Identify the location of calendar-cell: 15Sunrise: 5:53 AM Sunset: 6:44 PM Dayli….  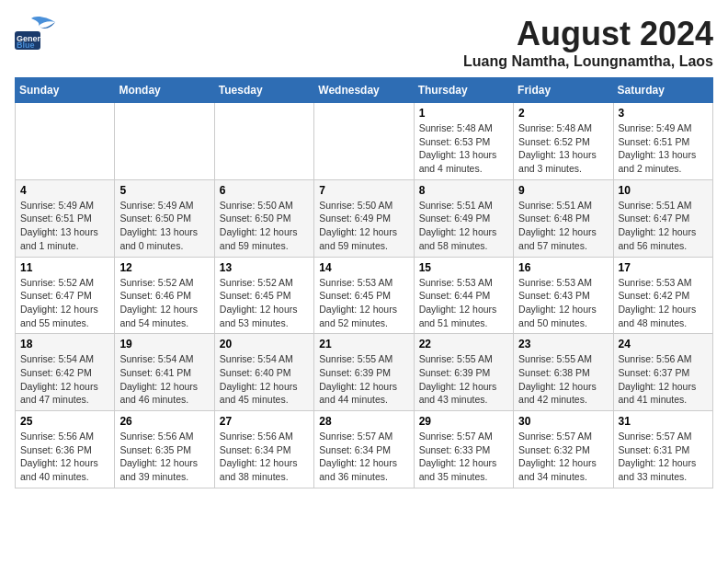
(463, 295).